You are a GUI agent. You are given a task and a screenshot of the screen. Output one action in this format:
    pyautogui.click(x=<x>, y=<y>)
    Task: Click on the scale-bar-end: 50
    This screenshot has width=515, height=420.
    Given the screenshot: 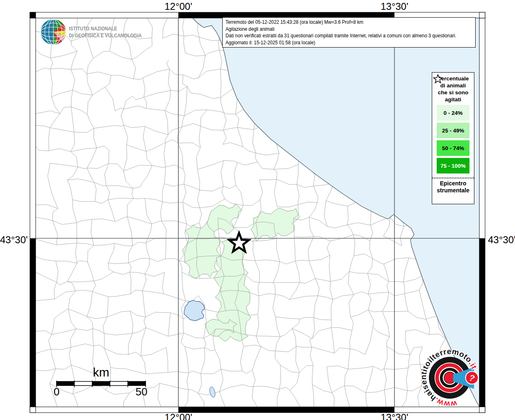 What is the action you would take?
    pyautogui.click(x=142, y=392)
    